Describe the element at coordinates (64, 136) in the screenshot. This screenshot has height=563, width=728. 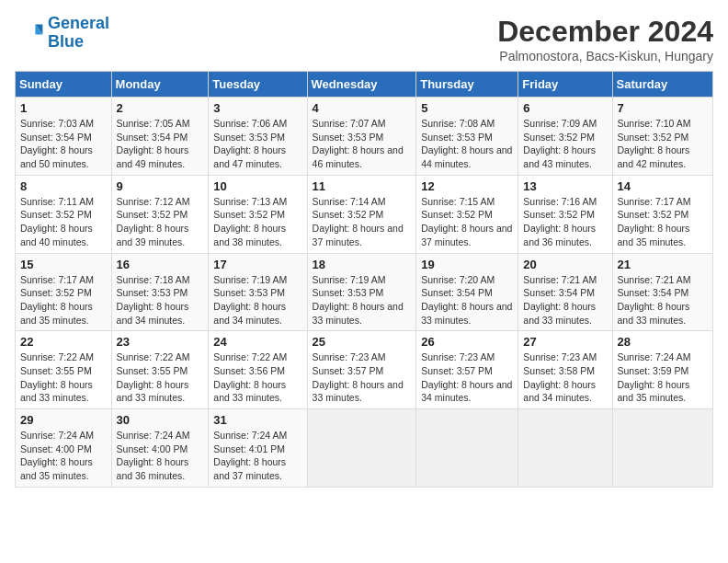
I see `calendar-cell-1: 1Sunrise: 7:03 AMSunset: 3:54 PMDaylight…` at that location.